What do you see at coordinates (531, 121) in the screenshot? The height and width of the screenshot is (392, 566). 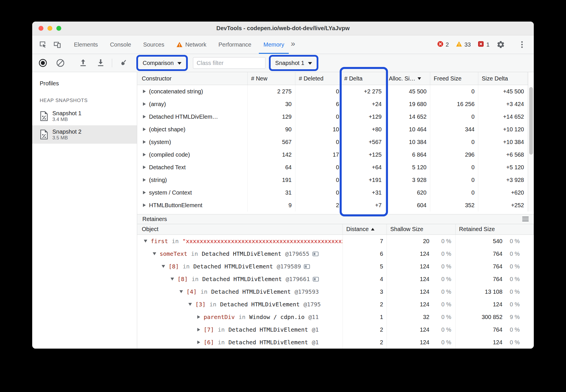 I see `scrollbar-thumb` at bounding box center [531, 121].